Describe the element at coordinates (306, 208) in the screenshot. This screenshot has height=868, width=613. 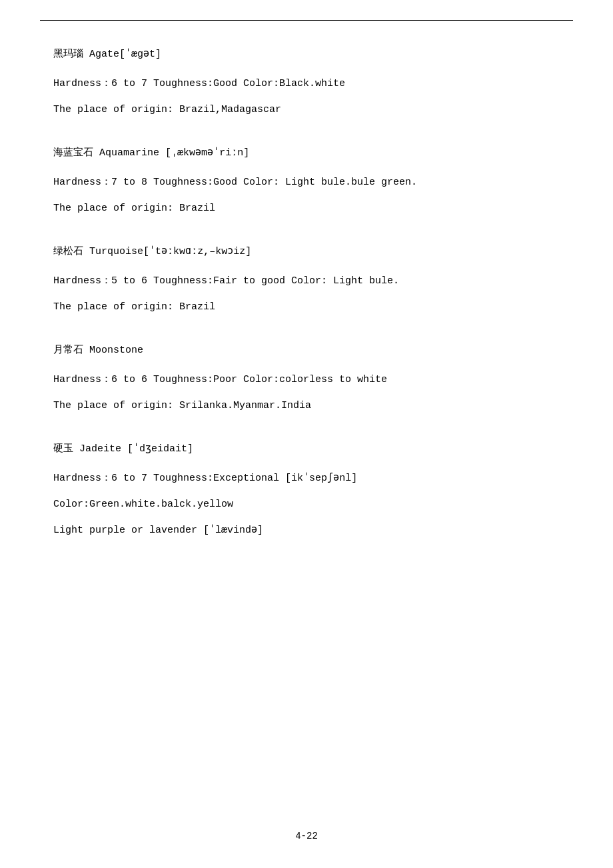
I see `gem-origin-aquamarine: The place of origin: Brazil` at that location.